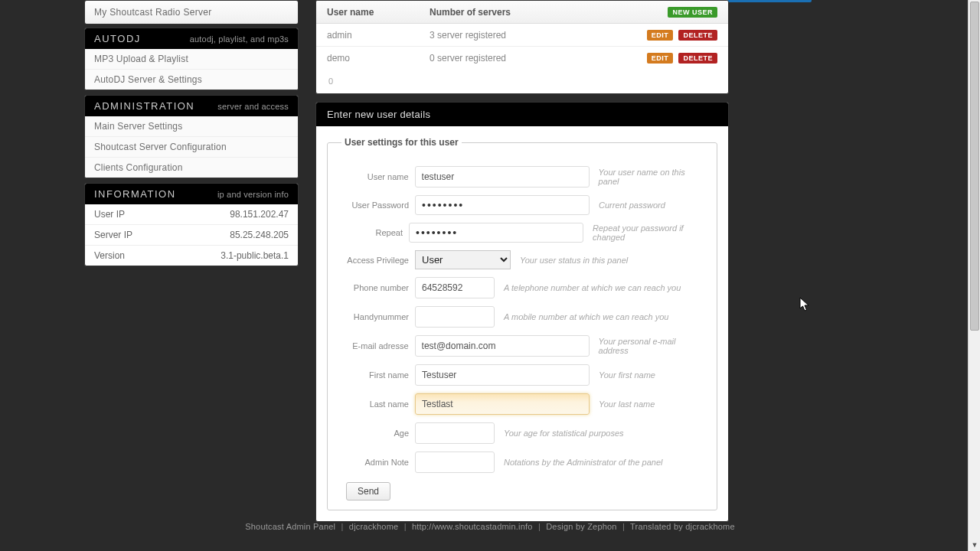  What do you see at coordinates (191, 80) in the screenshot?
I see `sidebar-item-autodj-settings: AutoDJ Server & Settings` at bounding box center [191, 80].